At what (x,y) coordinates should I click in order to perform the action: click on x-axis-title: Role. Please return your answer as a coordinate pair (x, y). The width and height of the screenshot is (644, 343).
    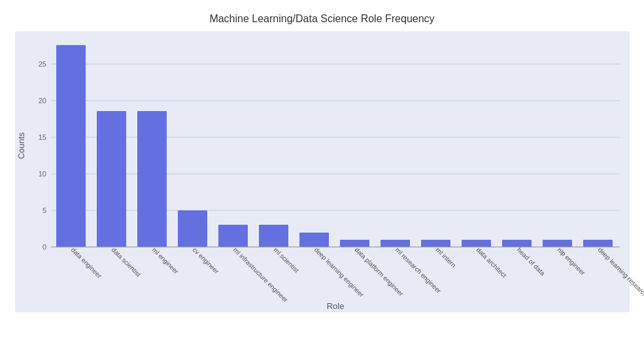
    Looking at the image, I should click on (335, 306).